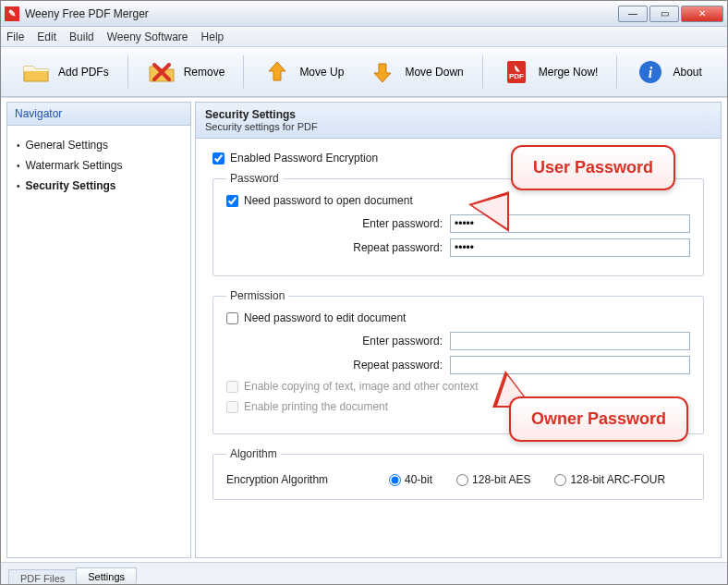  Describe the element at coordinates (570, 341) in the screenshot. I see `edit-enter-input` at that location.